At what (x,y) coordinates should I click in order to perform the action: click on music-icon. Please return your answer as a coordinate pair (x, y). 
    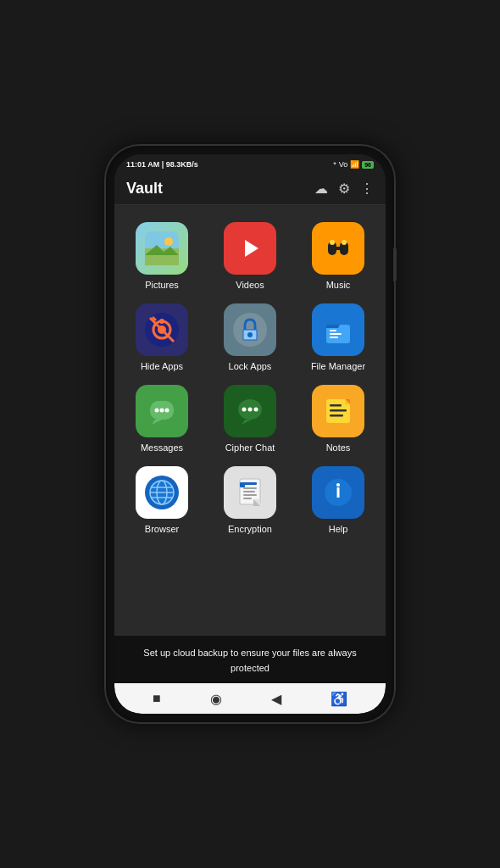
    Looking at the image, I should click on (338, 248).